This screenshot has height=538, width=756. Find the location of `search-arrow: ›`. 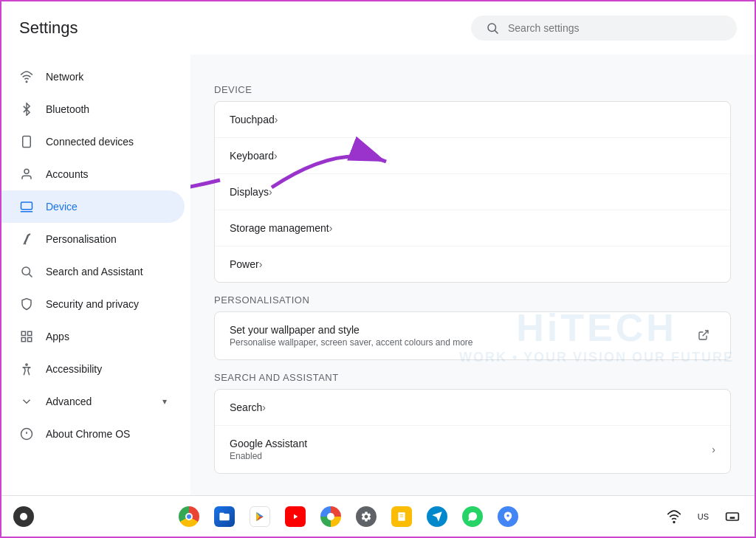

search-arrow: › is located at coordinates (264, 407).